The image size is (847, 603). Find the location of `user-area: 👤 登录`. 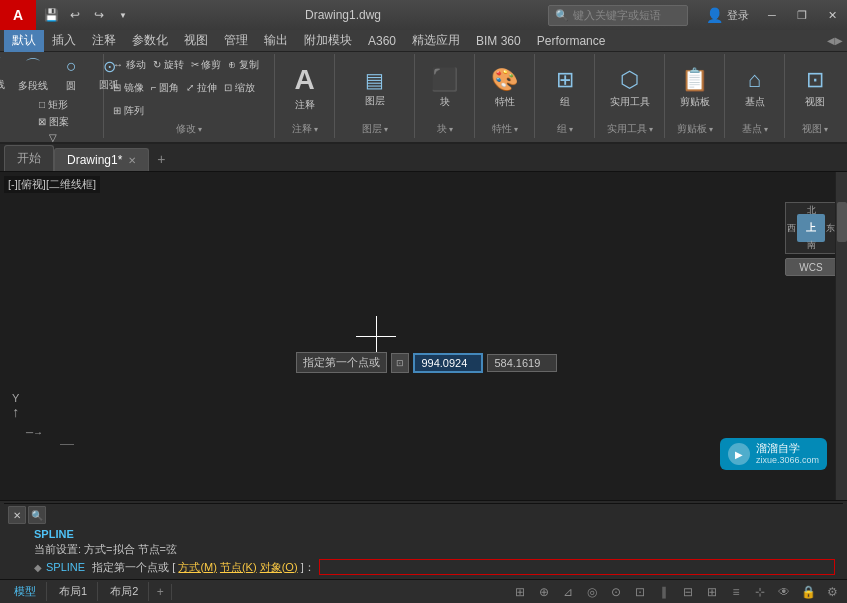

user-area: 👤 登录 is located at coordinates (728, 15).